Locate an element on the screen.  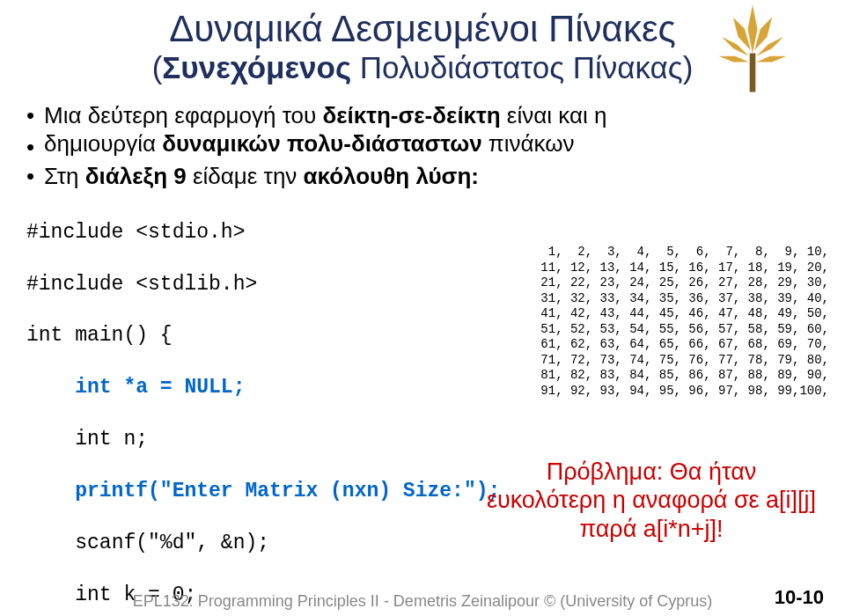
bullet1-text-b: δείκτη-σε-δείκτη is located at coordinates (412, 115).